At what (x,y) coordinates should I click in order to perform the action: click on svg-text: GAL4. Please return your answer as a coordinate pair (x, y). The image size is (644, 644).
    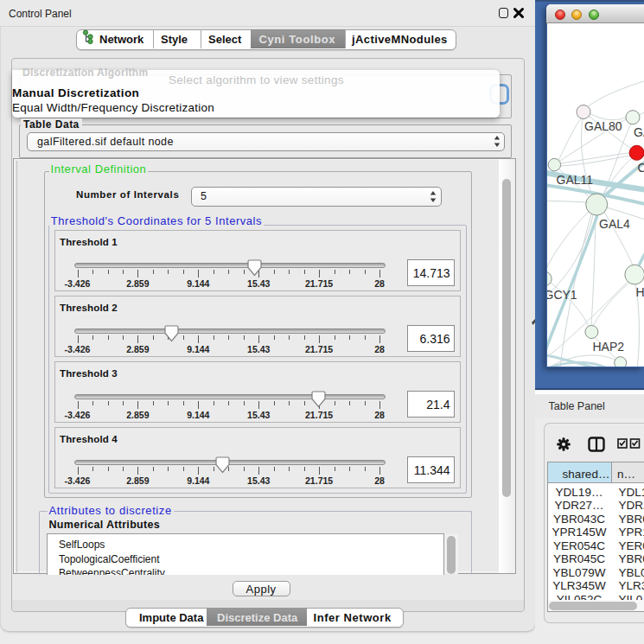
    Looking at the image, I should click on (615, 224).